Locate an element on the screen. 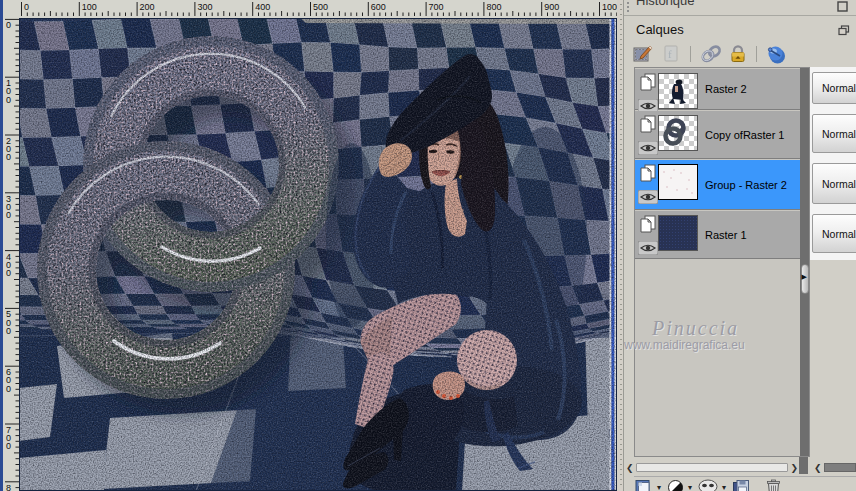 The height and width of the screenshot is (491, 856). svg-text: 1000 is located at coordinates (610, 7).